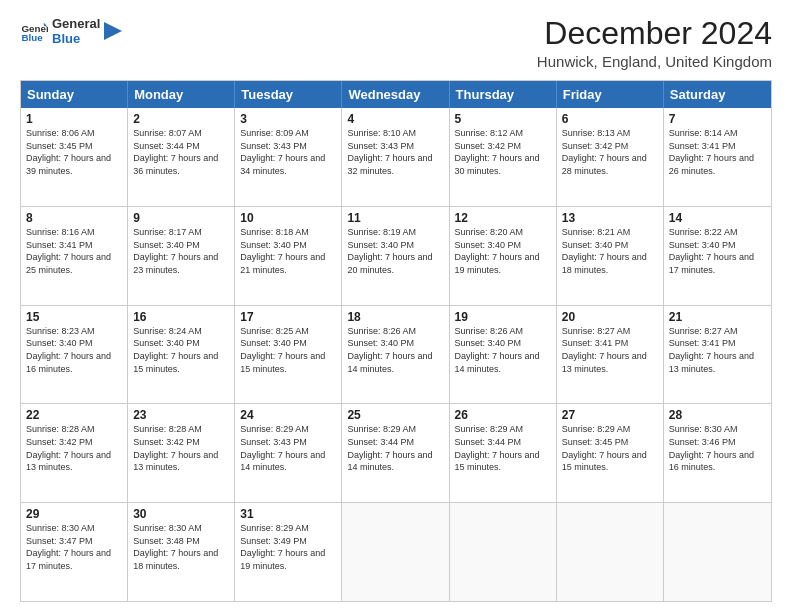  I want to click on day-cell-31: 31 Sunrise: 8:29 AM Sunset: 3:49 PM Dayl…, so click(288, 552).